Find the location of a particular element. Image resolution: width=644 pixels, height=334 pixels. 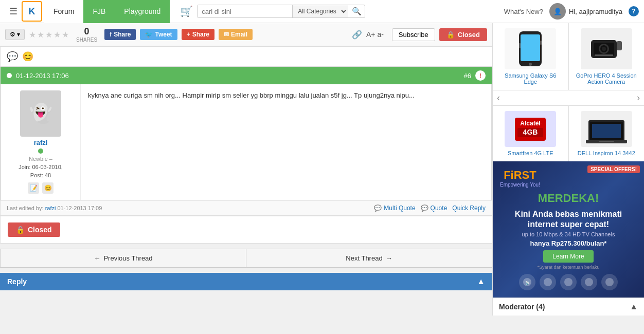

multi-quote-button: 💬 Multi Quote is located at coordinates (395, 208).